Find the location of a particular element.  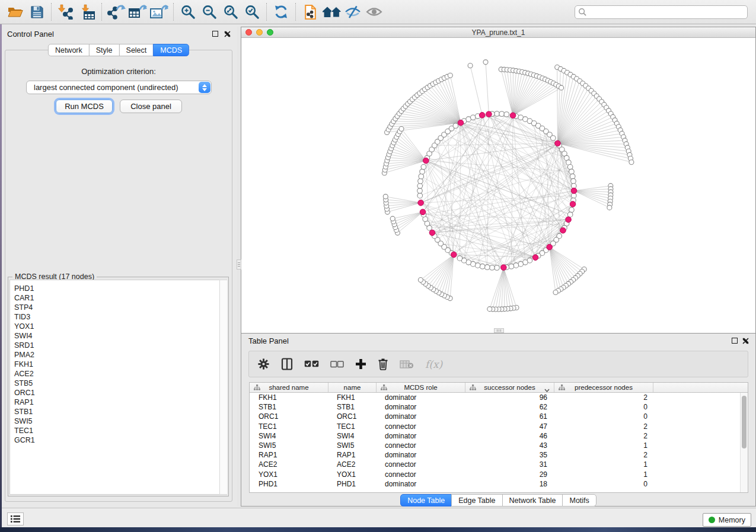

hide-selected-icon is located at coordinates (353, 12).